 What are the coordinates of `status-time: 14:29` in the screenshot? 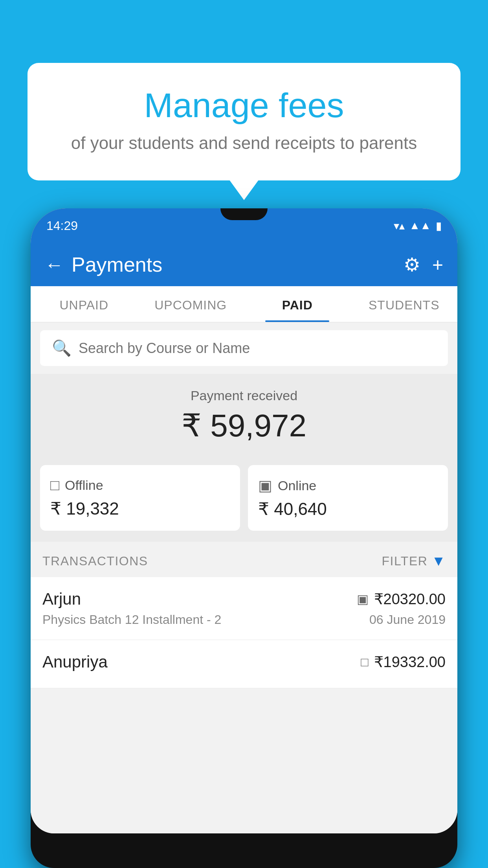 It's located at (62, 226).